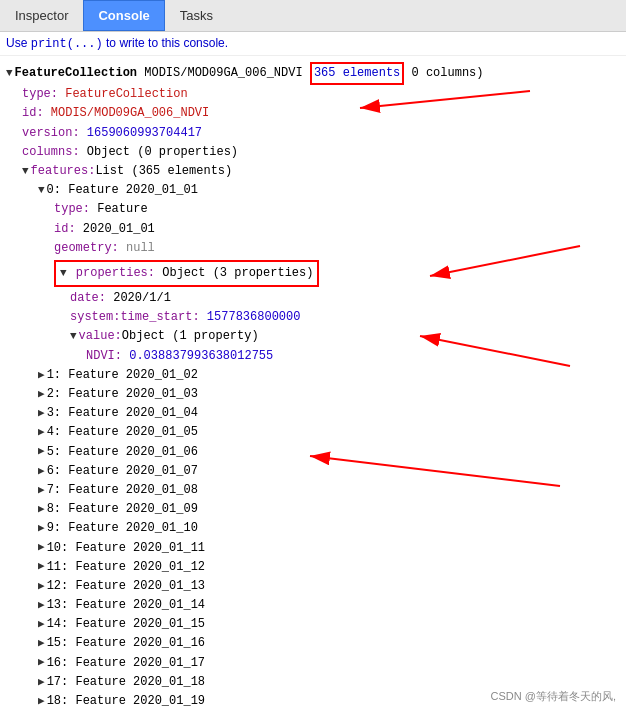 This screenshot has height=714, width=626. Describe the element at coordinates (313, 606) in the screenshot. I see `list-item: ▶ 13: Feature 2020_01_14` at that location.